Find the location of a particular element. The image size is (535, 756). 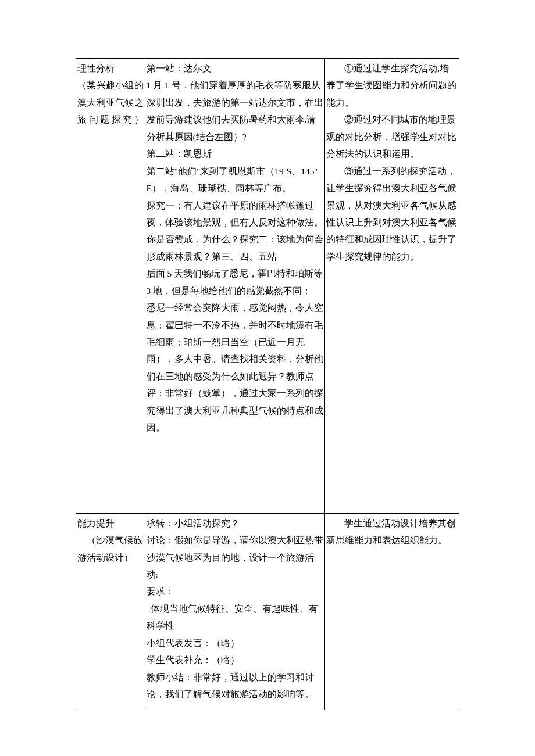

activity-line: 小组代表发言：（略） is located at coordinates (235, 643).